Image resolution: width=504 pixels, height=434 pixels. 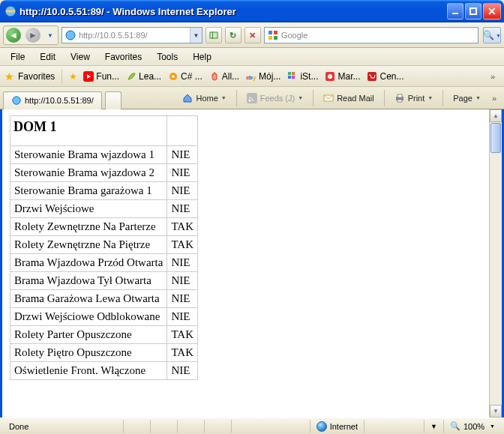 I want to click on add-favorite-icon: ★, so click(x=74, y=76).